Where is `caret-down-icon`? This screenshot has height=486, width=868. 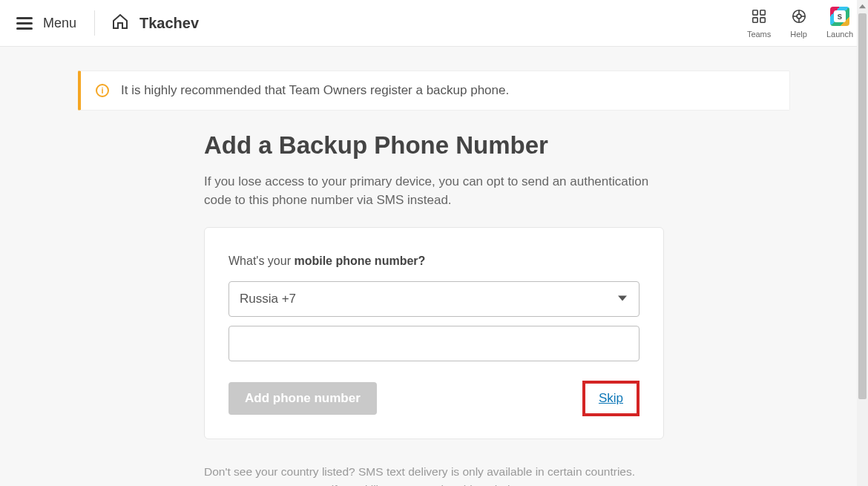
caret-down-icon is located at coordinates (622, 299).